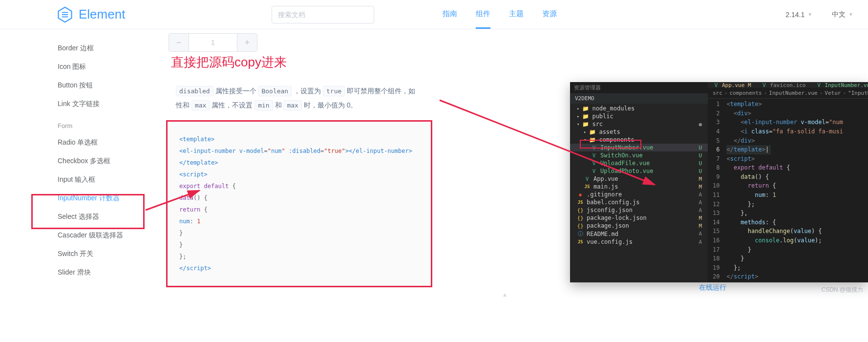  Describe the element at coordinates (264, 106) in the screenshot. I see `code-tag-min: min` at that location.